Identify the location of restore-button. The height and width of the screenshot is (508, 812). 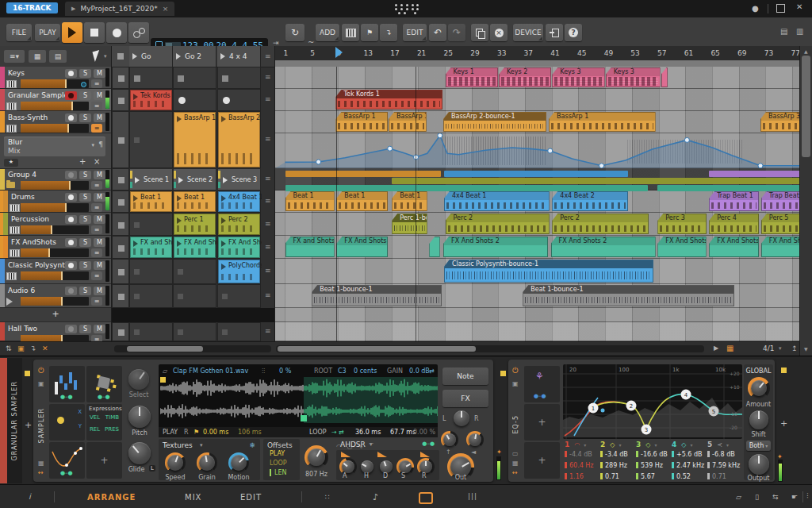
(780, 8).